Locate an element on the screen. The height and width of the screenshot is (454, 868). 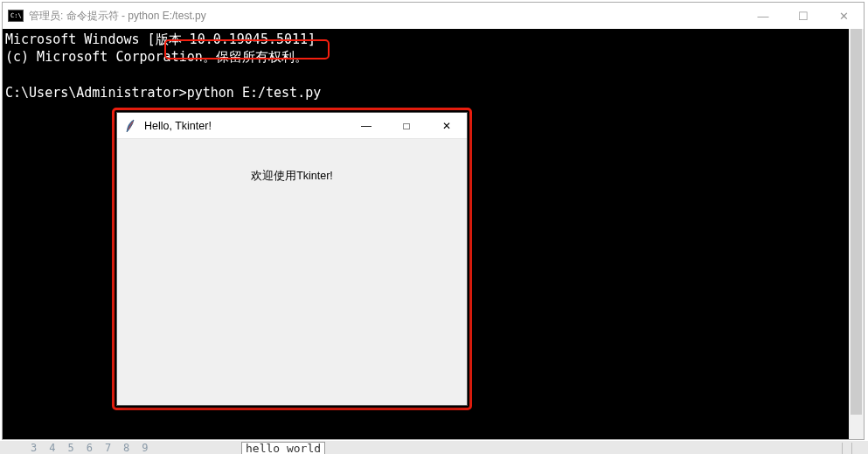
cmd-copyright-line: (c) Microsoft Corporation。保留所有权利。 is located at coordinates (156, 57).